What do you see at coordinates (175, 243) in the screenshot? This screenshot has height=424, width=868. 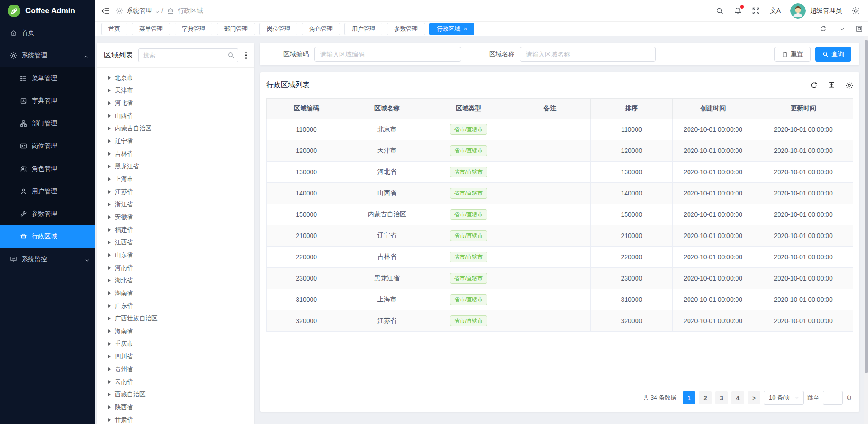 I see `tree-item: 江西省` at bounding box center [175, 243].